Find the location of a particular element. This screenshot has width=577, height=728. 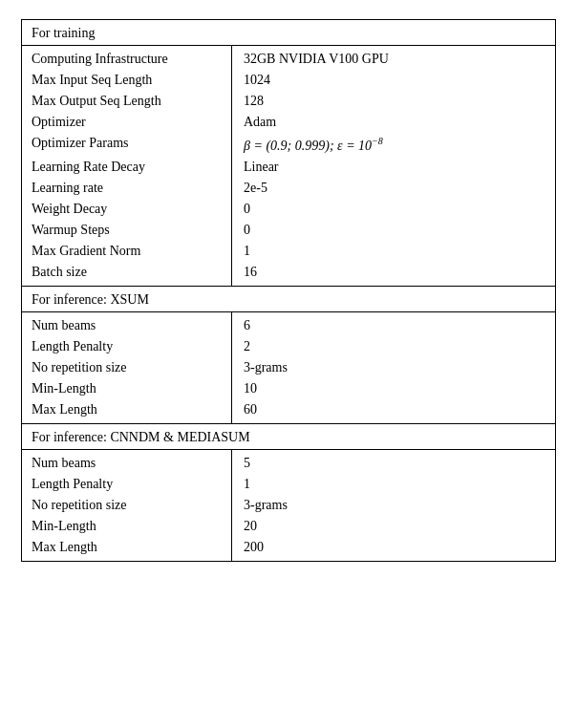

row-value: Adam is located at coordinates (394, 122).